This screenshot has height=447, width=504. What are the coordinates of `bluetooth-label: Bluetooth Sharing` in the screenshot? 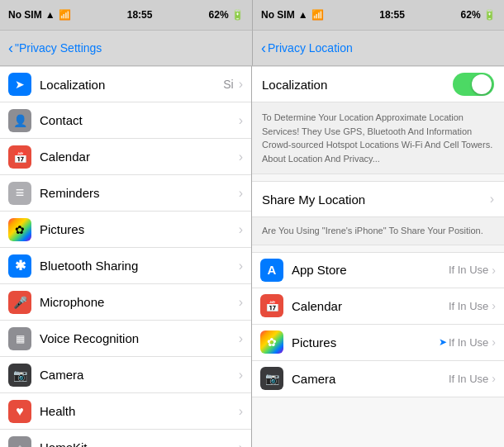 It's located at (139, 266).